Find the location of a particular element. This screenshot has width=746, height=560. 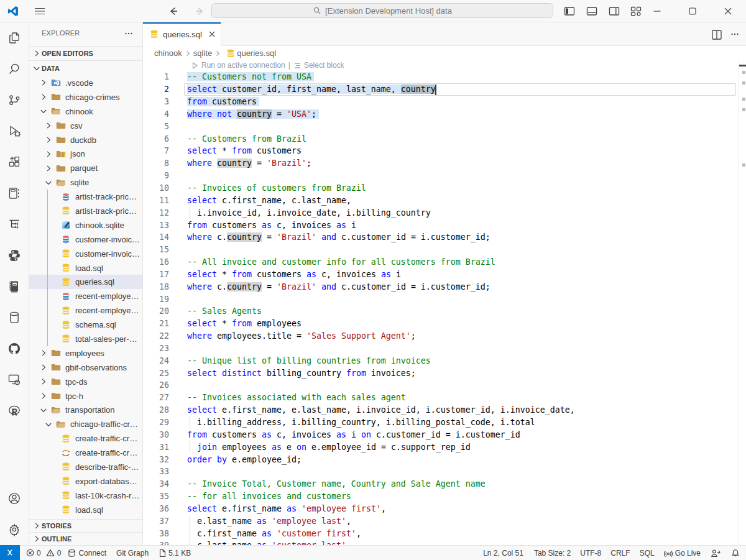

activity-bar-item-database is located at coordinates (14, 318).